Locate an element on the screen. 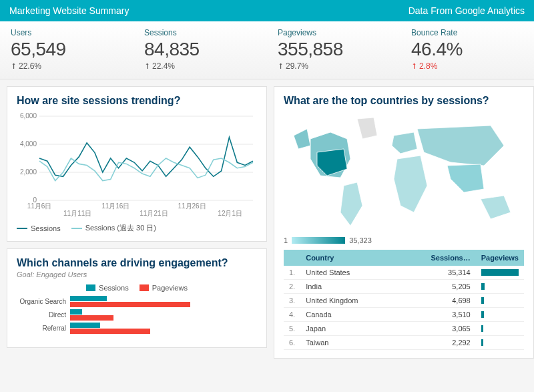  cell-country: United Kingdom is located at coordinates (363, 301).